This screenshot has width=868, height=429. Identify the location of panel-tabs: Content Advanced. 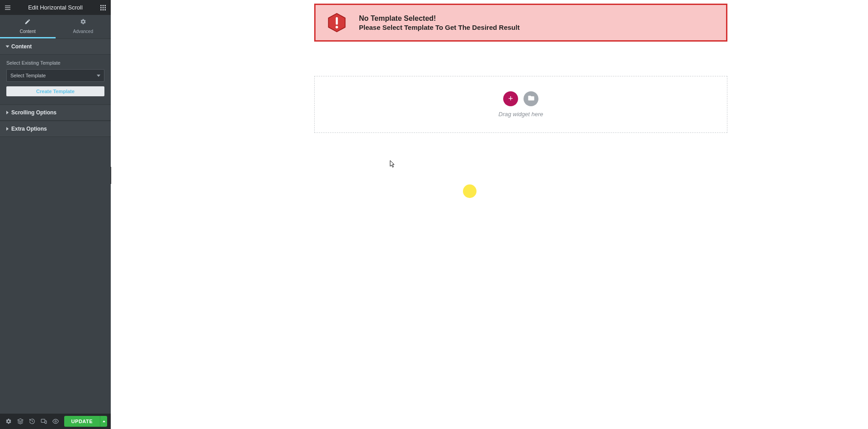
(55, 27).